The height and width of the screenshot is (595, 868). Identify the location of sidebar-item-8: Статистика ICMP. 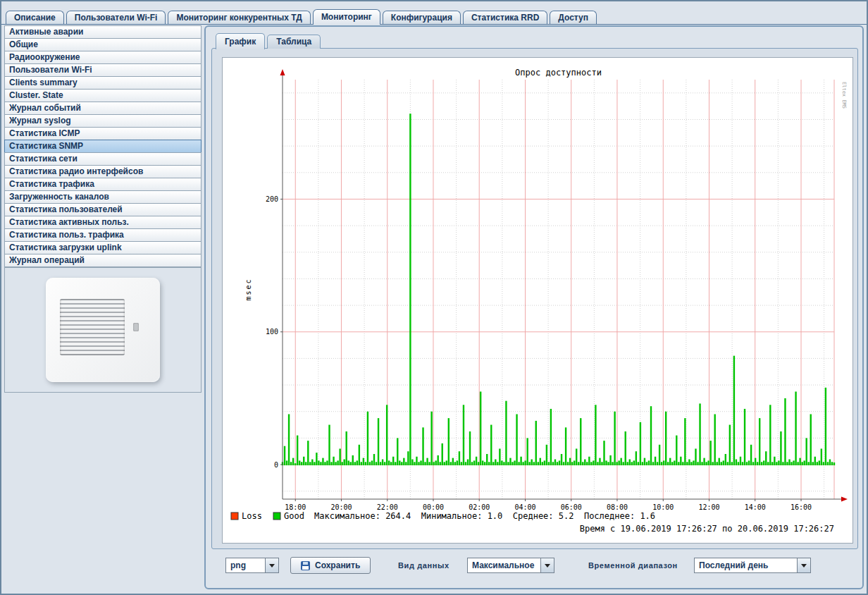
(103, 134).